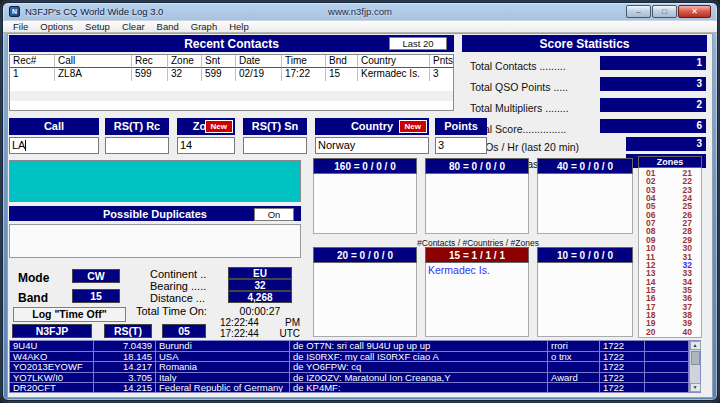  I want to click on menu-item: Options, so click(56, 27).